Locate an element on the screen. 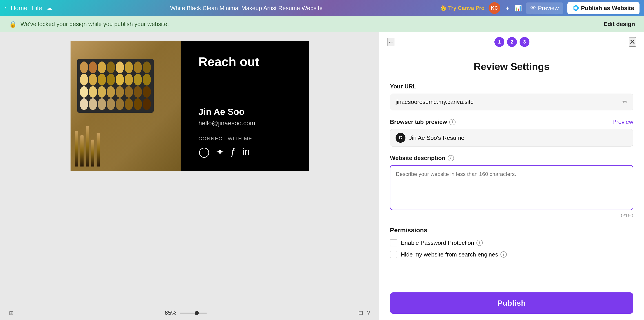  lockbar-message-area: 🔒 We've locked your design while you pub… is located at coordinates (89, 24).